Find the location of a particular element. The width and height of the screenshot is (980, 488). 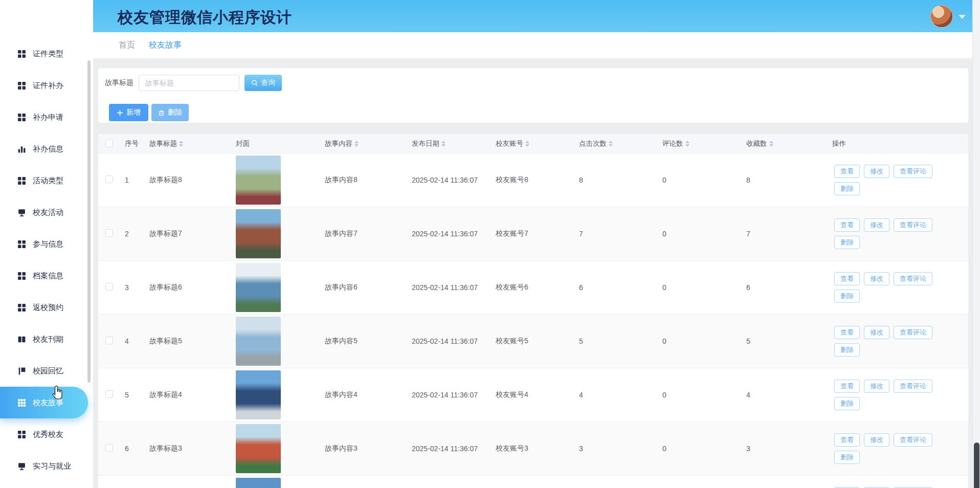

sidebar-item-label: 校园回忆 is located at coordinates (48, 371).